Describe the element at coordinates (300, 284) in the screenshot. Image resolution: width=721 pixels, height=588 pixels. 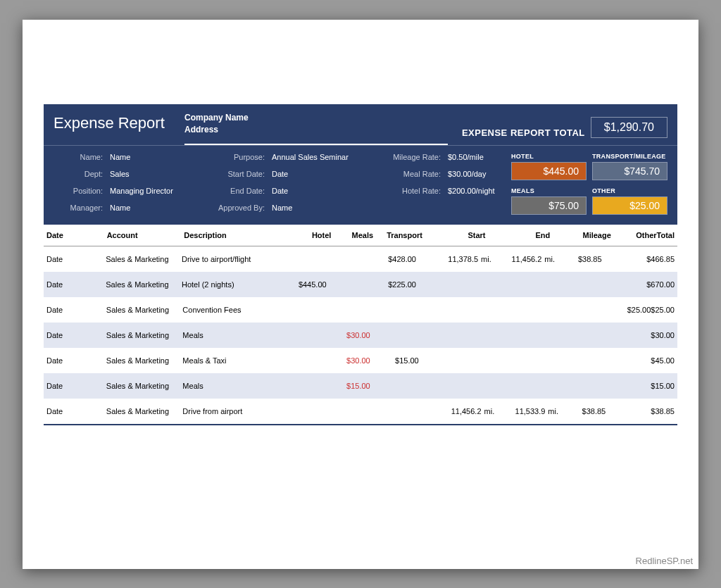
I see `cell-hotel: $445.00` at that location.